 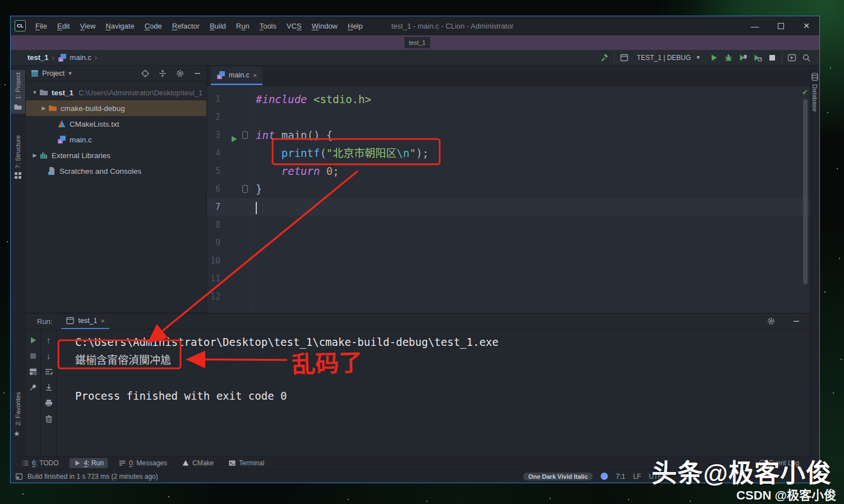 What do you see at coordinates (755, 26) in the screenshot?
I see `minimize-button: —` at bounding box center [755, 26].